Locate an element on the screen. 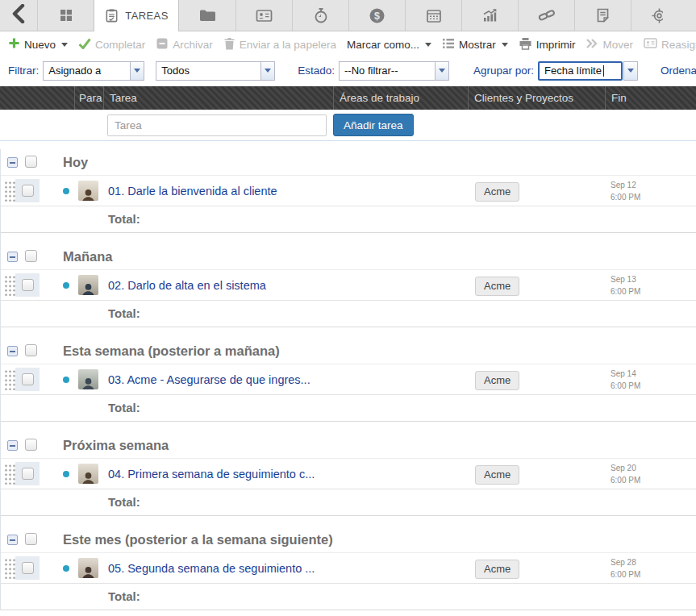 The image size is (696, 616). send-to-trash-button: Enviar a la papelera is located at coordinates (280, 45).